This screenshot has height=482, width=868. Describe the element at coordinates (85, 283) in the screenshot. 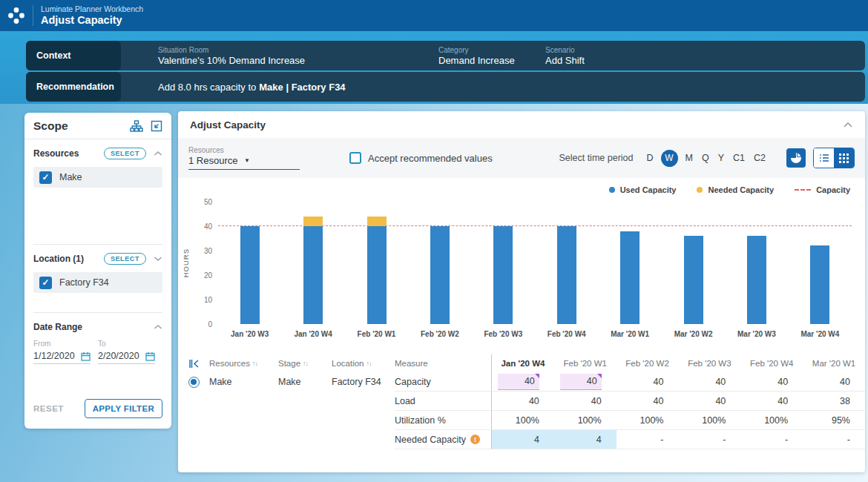

I see `location-item-label: Factory F34` at that location.